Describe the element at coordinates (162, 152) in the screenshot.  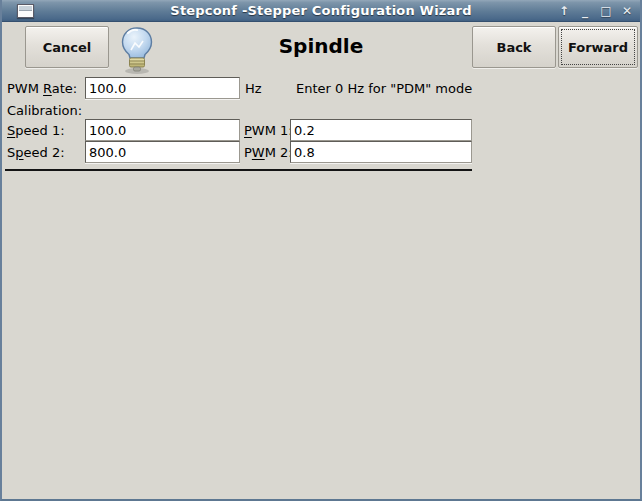
I see `speed2-input` at that location.